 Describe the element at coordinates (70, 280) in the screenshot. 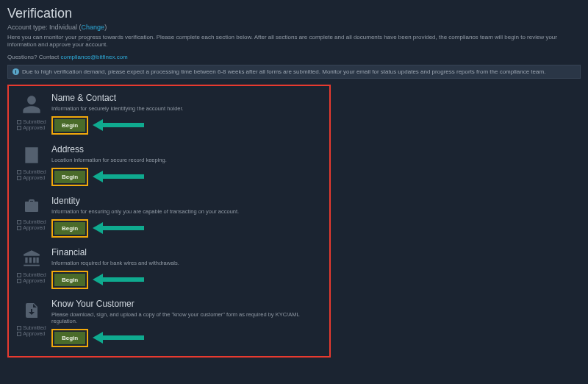

I see `begin-button-financial: Begin` at that location.